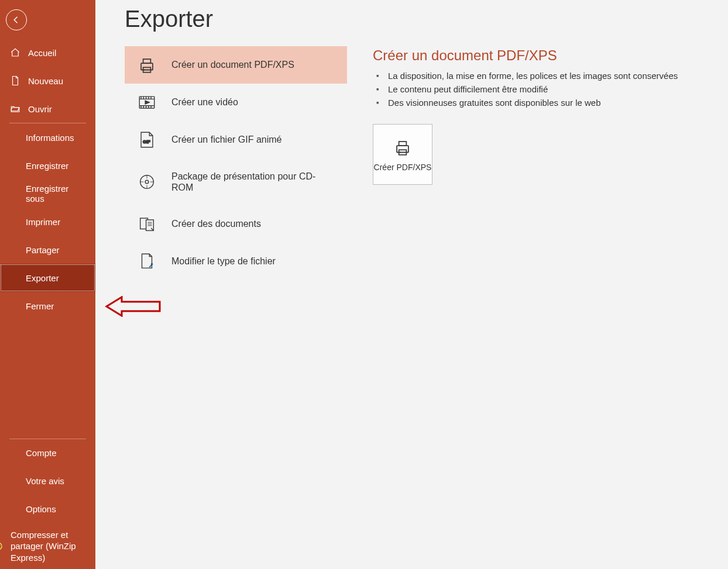  Describe the element at coordinates (48, 109) in the screenshot. I see `sidebar-item-ouvrir: Ouvrir` at that location.